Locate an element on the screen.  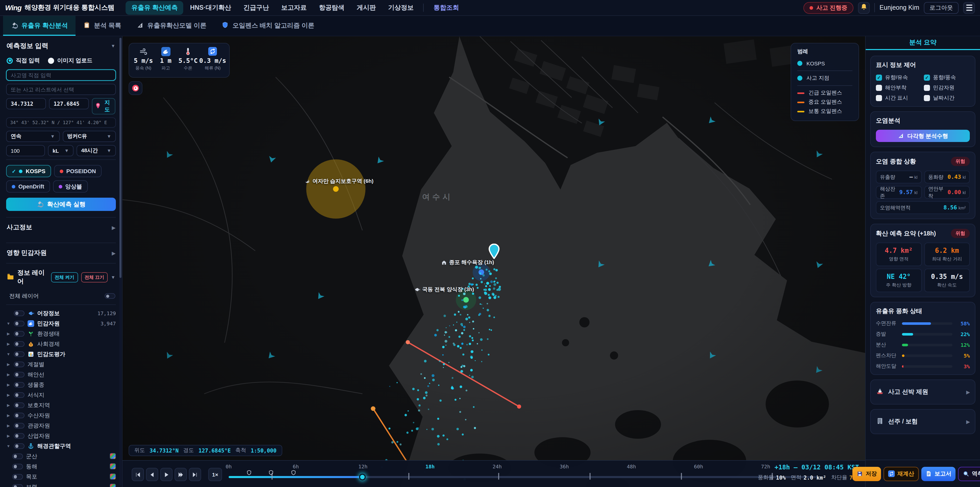
display-check-해안부착: 해안부착 is located at coordinates (899, 88).